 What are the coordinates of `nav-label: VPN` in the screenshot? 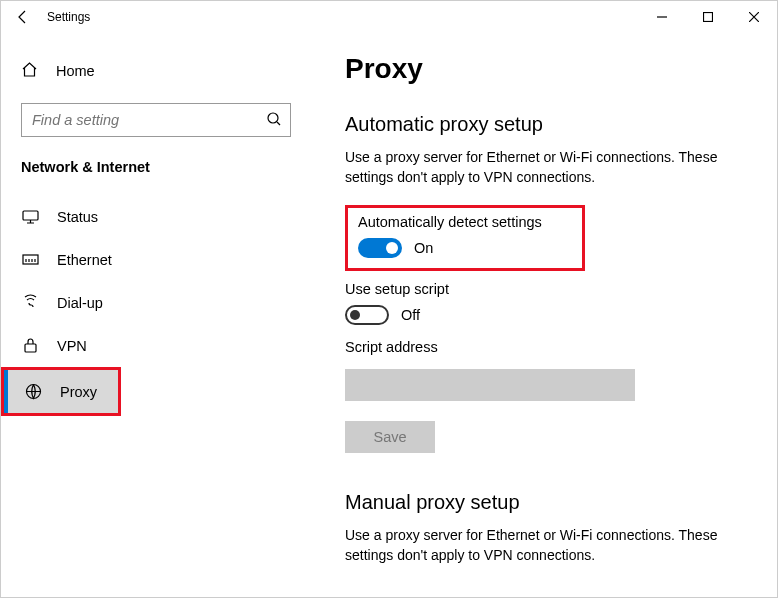 It's located at (72, 346).